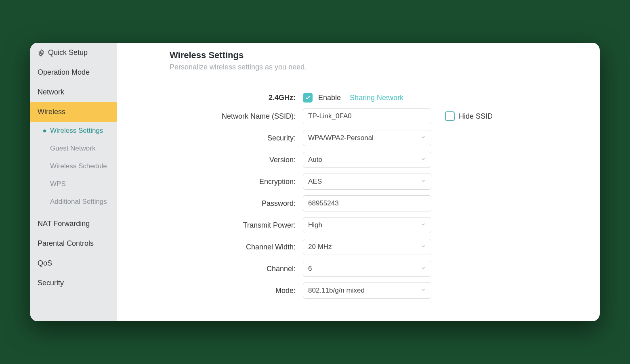 Image resolution: width=630 pixels, height=364 pixels. What do you see at coordinates (367, 116) in the screenshot?
I see `ssid-input` at bounding box center [367, 116].